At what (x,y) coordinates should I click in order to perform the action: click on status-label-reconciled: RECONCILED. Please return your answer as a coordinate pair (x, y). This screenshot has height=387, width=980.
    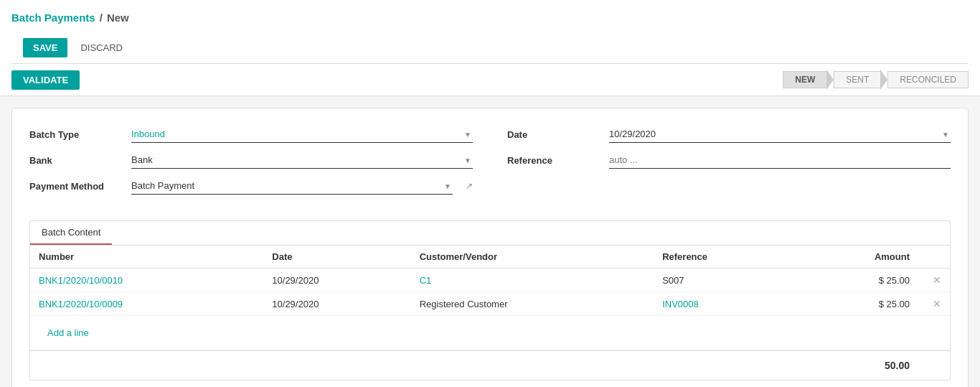
    Looking at the image, I should click on (928, 80).